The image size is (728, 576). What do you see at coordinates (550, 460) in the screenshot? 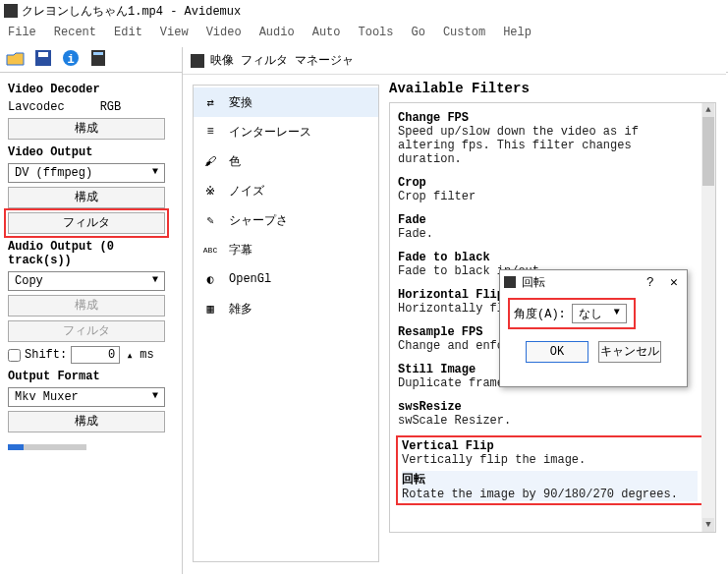
I see `filter-desc: Vertically flip the image.` at bounding box center [550, 460].